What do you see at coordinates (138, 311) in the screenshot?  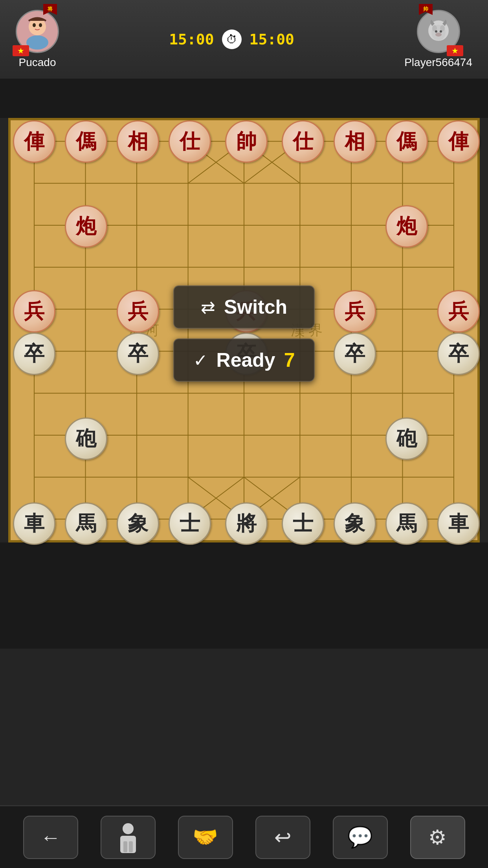 I see `piece-red-bing2: 兵` at bounding box center [138, 311].